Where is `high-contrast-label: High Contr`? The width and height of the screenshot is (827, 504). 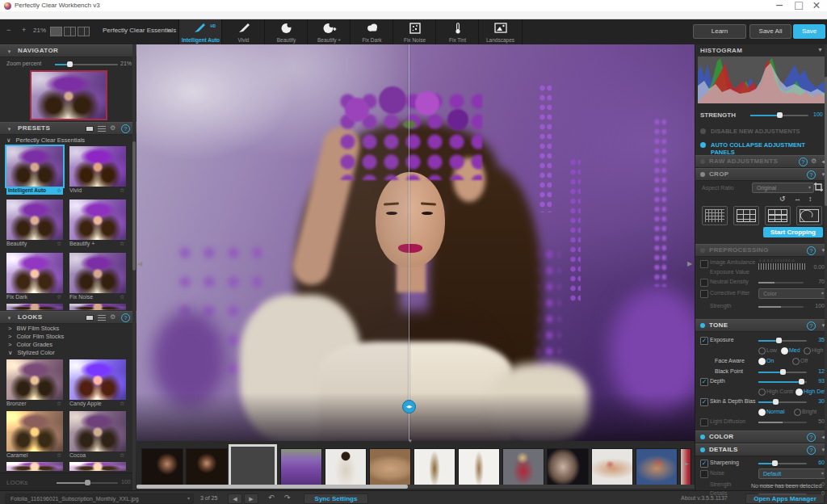
high-contrast-label: High Contr is located at coordinates (780, 391).